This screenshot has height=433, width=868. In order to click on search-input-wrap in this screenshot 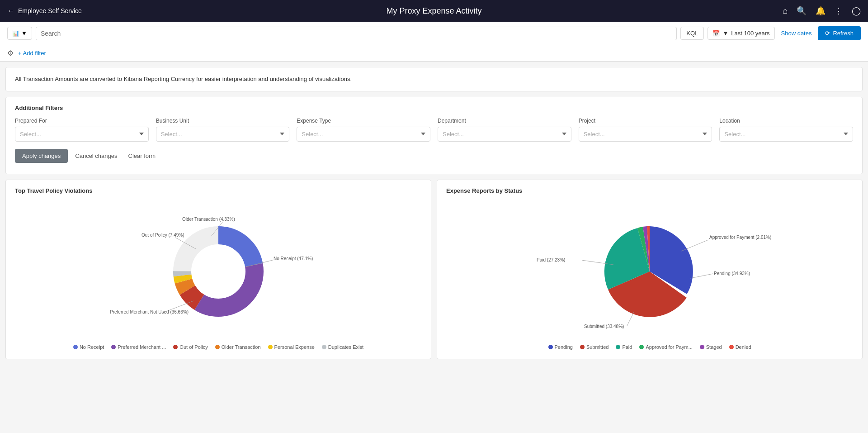, I will do `click(356, 33)`.